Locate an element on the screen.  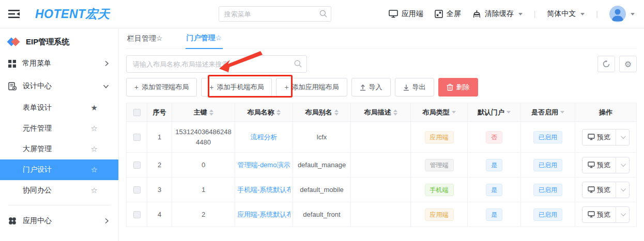
layout-search is located at coordinates (217, 64).